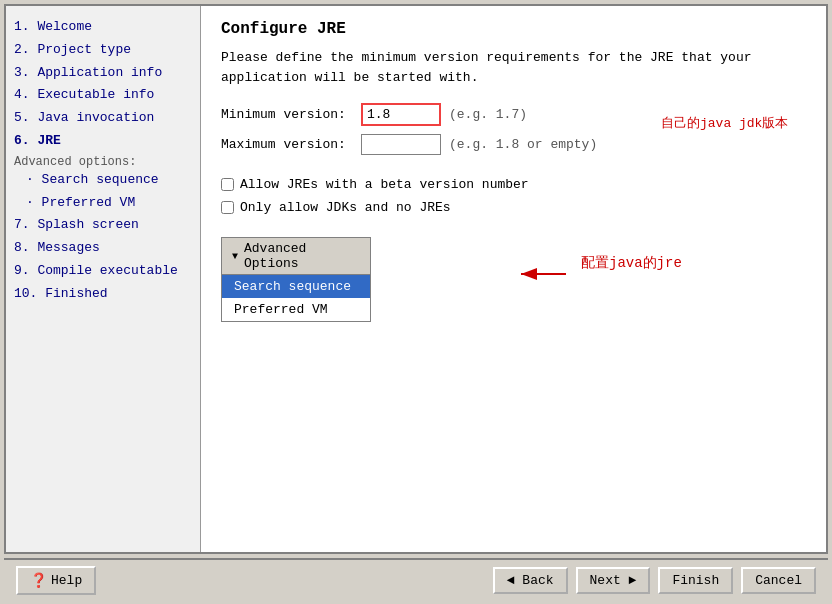 This screenshot has height=604, width=832. What do you see at coordinates (514, 144) in the screenshot?
I see `max-version-row: Maximum version: (e.g. 1.8 or empty)` at bounding box center [514, 144].